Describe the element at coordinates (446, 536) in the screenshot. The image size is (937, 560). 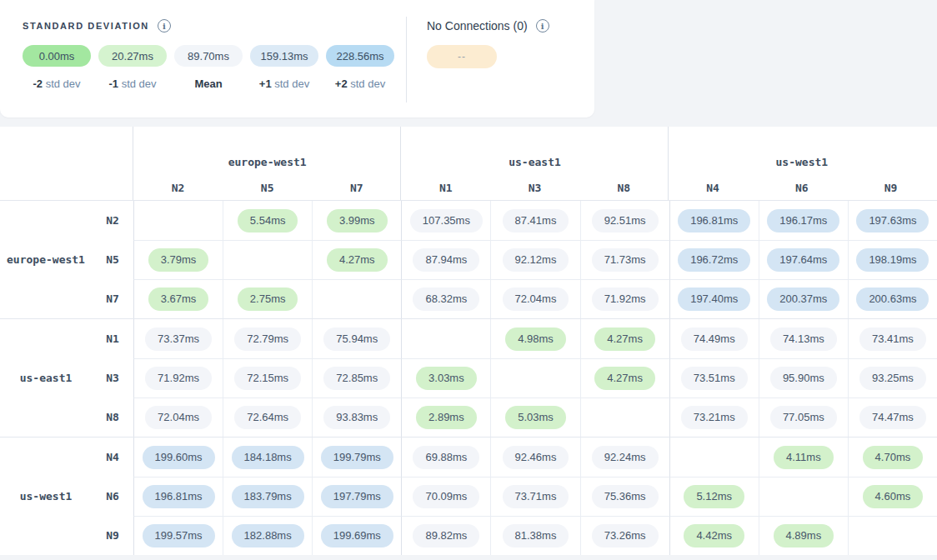
I see `latency-pill: 89.82ms` at that location.